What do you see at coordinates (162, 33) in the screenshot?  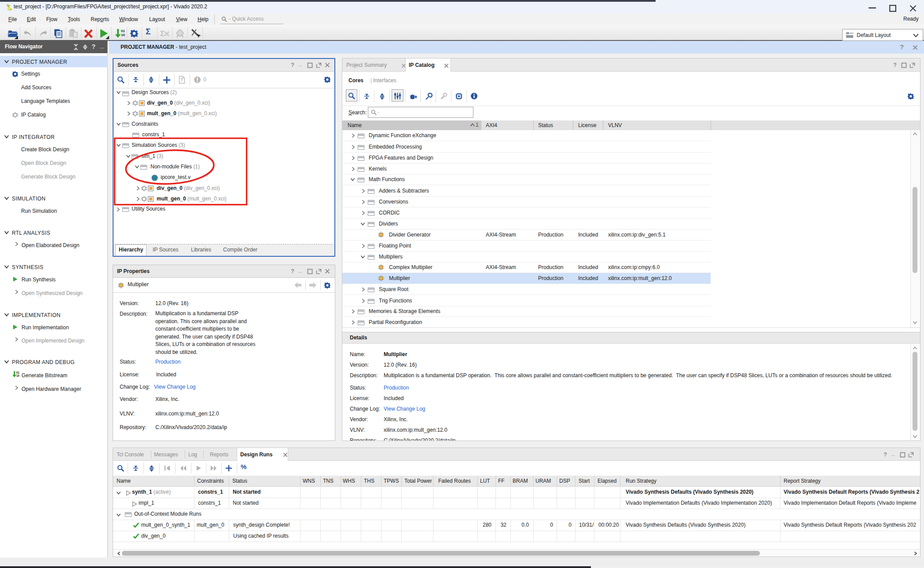 I see `svg-text: Σ` at bounding box center [162, 33].